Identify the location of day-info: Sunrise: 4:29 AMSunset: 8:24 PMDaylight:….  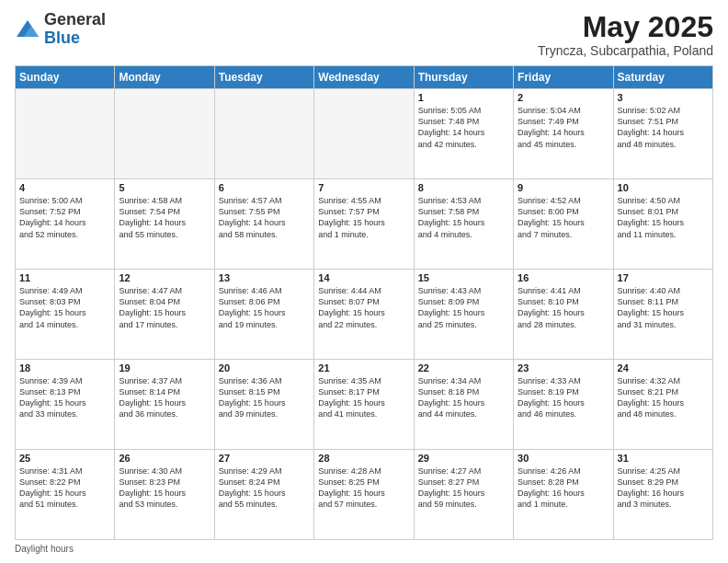
(265, 488).